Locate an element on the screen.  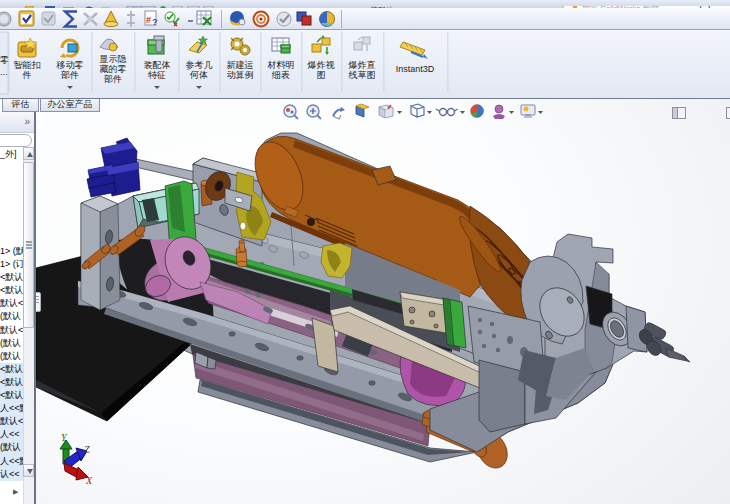
svg-text: 图 is located at coordinates (322, 75).